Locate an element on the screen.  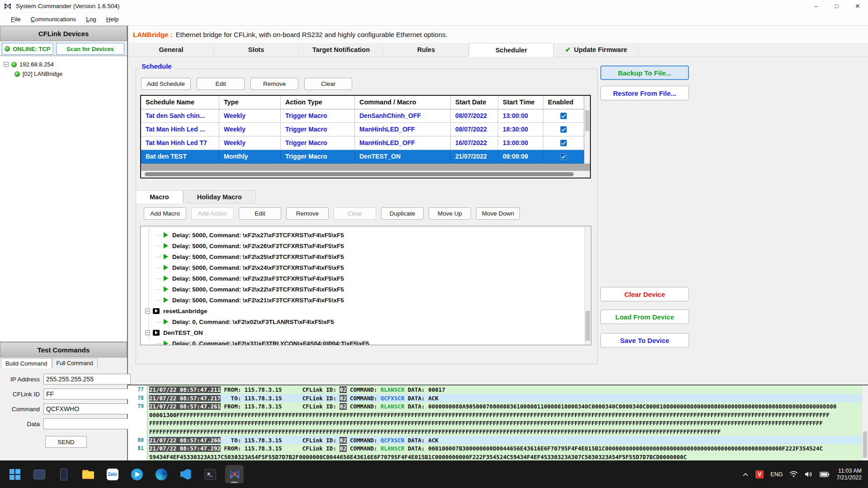
language-indicator: ENG is located at coordinates (777, 474).